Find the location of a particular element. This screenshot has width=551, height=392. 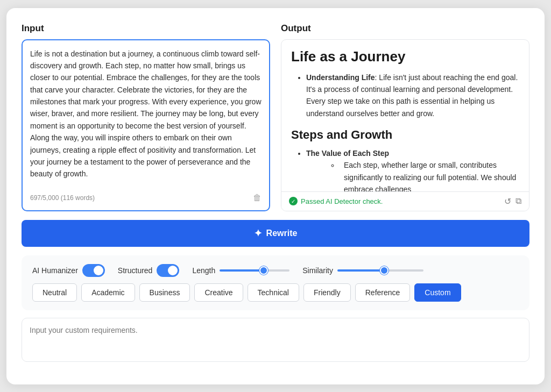

rewrite-button: ✦ Rewrite is located at coordinates (276, 233).